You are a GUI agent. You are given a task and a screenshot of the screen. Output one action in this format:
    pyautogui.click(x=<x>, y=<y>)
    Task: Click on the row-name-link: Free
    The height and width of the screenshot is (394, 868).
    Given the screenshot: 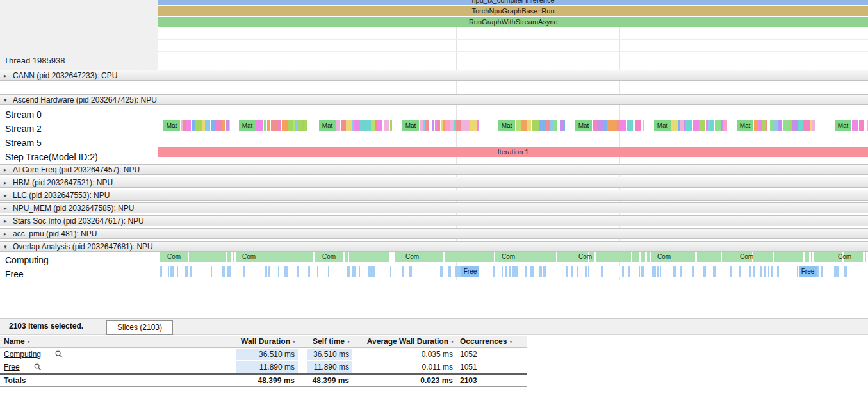 What is the action you would take?
    pyautogui.click(x=12, y=367)
    